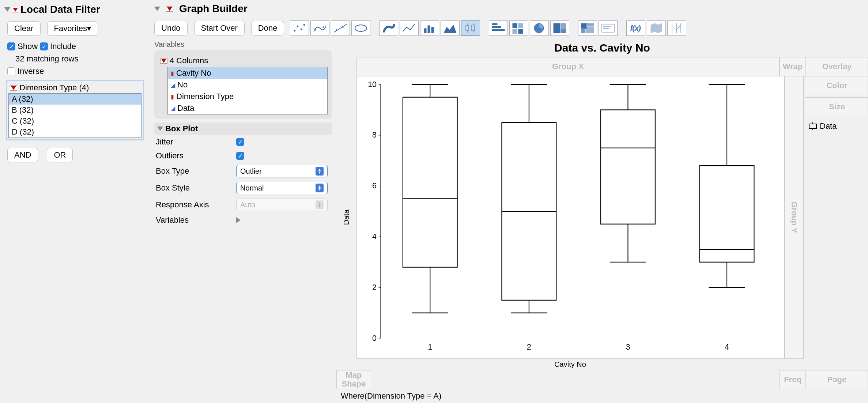 This screenshot has width=868, height=403. What do you see at coordinates (498, 28) in the screenshot?
I see `histogram-icon` at bounding box center [498, 28].